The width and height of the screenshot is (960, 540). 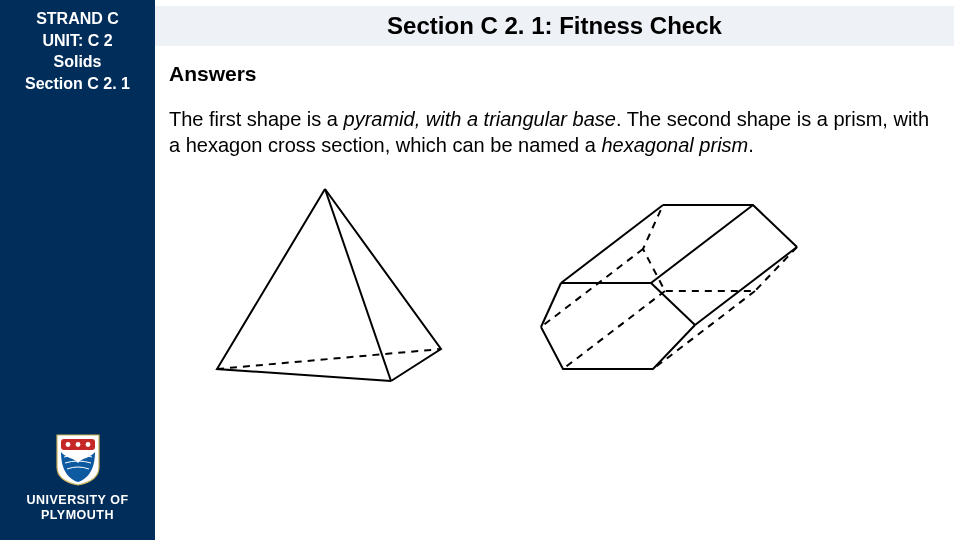 I want to click on title-bar: Section C 2. 1: Fitness Check, so click(x=554, y=26).